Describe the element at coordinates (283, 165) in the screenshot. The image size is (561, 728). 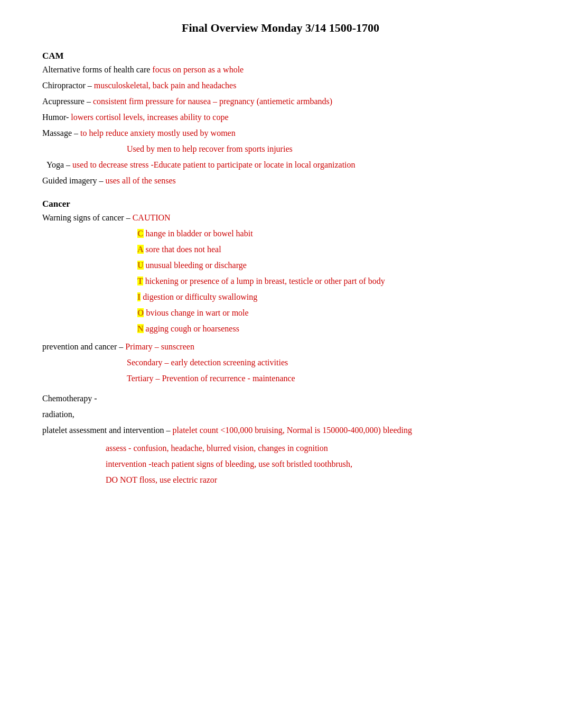
I see `yoga-line: Yoga – used to decrease stress -Educate …` at that location.